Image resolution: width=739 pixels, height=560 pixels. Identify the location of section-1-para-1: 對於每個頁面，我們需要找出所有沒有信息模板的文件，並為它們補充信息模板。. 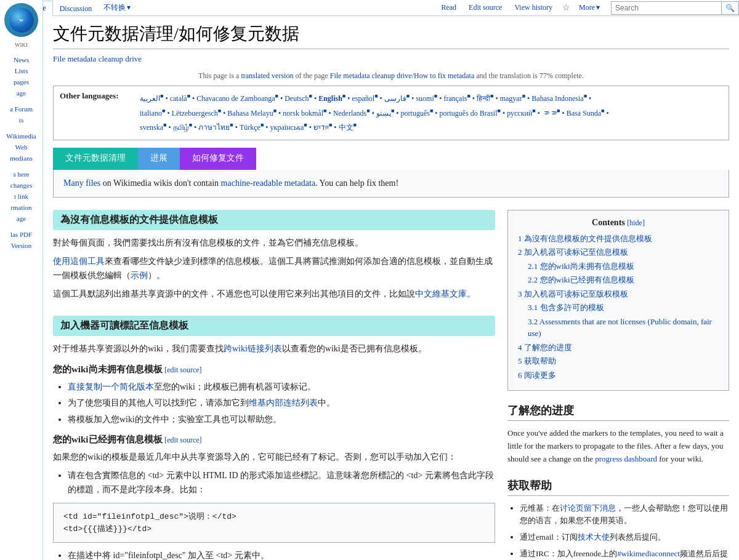
(274, 243).